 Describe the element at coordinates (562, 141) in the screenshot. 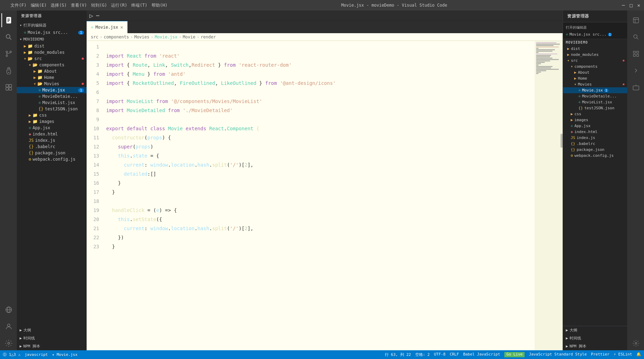

I see `scrollbar-thumb` at that location.